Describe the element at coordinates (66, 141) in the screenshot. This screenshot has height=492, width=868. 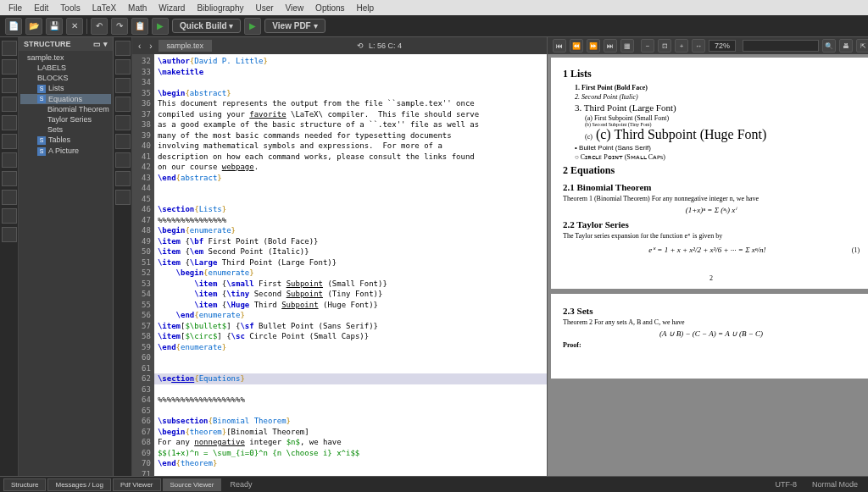
I see `tree-item: STables` at that location.